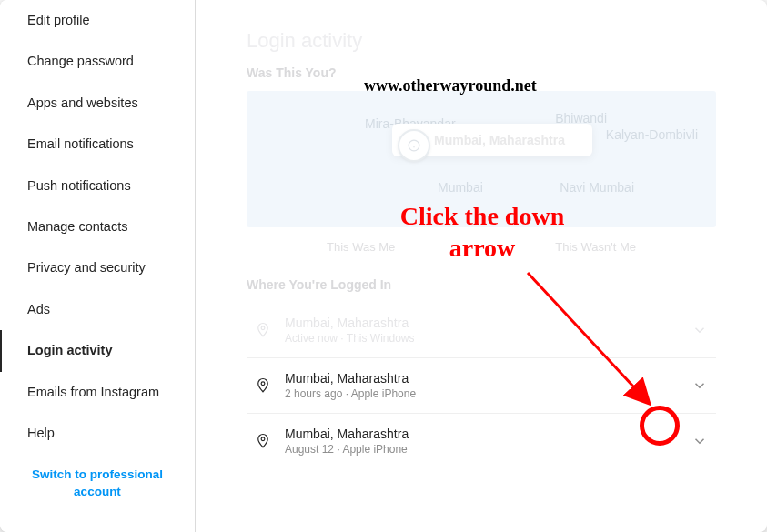  I want to click on sidebar-item-edit-profile: Edit profile, so click(97, 20).